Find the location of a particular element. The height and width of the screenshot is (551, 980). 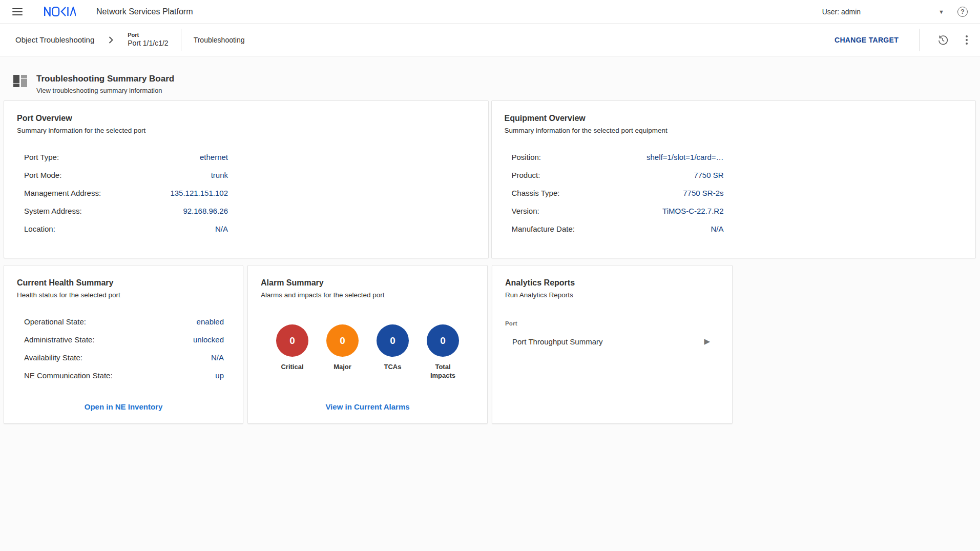

field-value: trunk is located at coordinates (219, 175).